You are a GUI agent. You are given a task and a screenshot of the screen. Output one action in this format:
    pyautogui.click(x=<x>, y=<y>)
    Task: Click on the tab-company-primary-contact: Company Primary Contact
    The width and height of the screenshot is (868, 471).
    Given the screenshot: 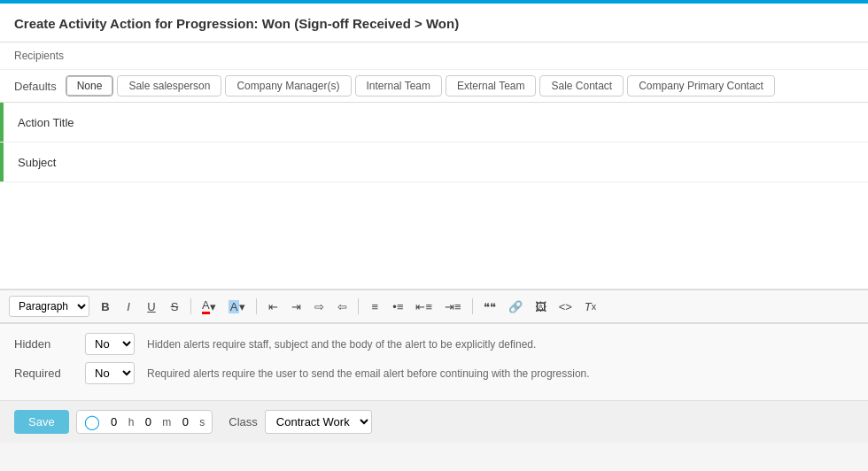 What is the action you would take?
    pyautogui.click(x=701, y=86)
    